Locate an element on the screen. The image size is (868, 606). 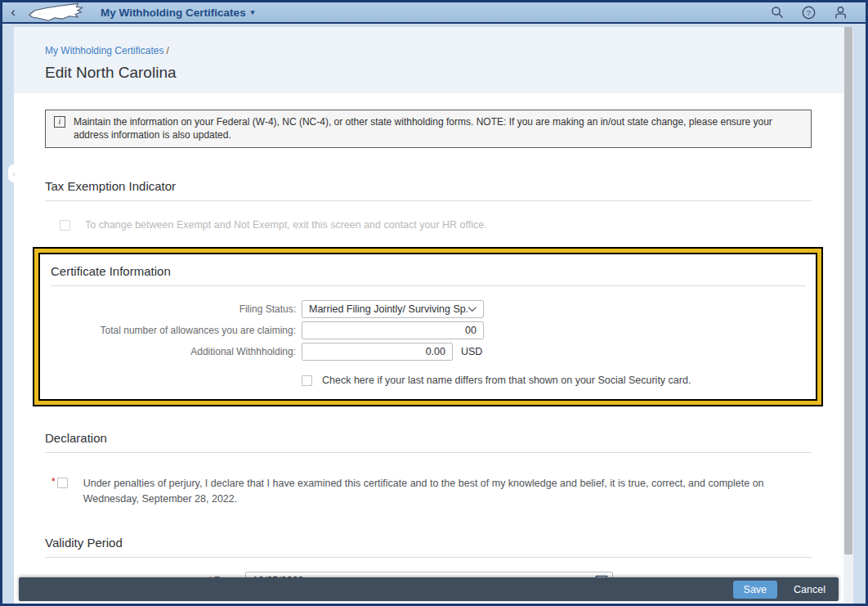
validity-period-title: Validity Period is located at coordinates (428, 543).